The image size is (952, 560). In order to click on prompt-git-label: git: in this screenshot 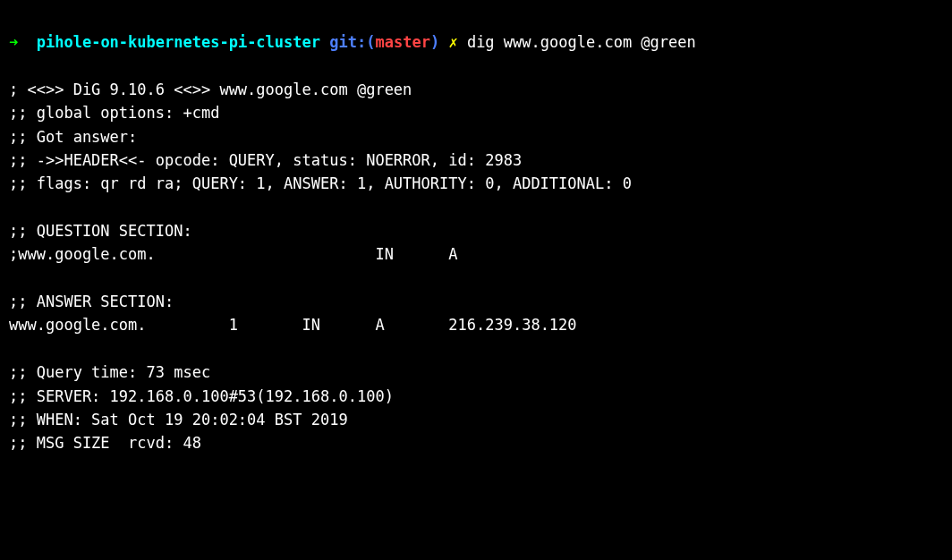, I will do `click(347, 42)`.